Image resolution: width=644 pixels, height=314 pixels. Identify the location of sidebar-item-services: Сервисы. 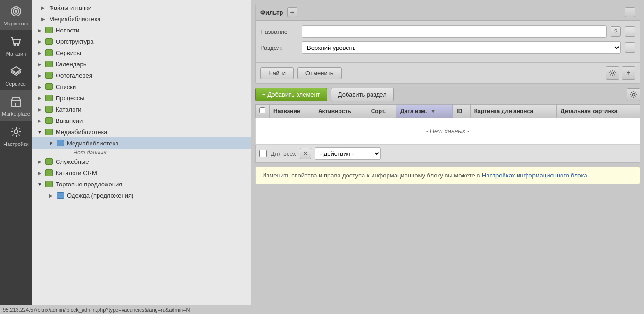
(16, 75).